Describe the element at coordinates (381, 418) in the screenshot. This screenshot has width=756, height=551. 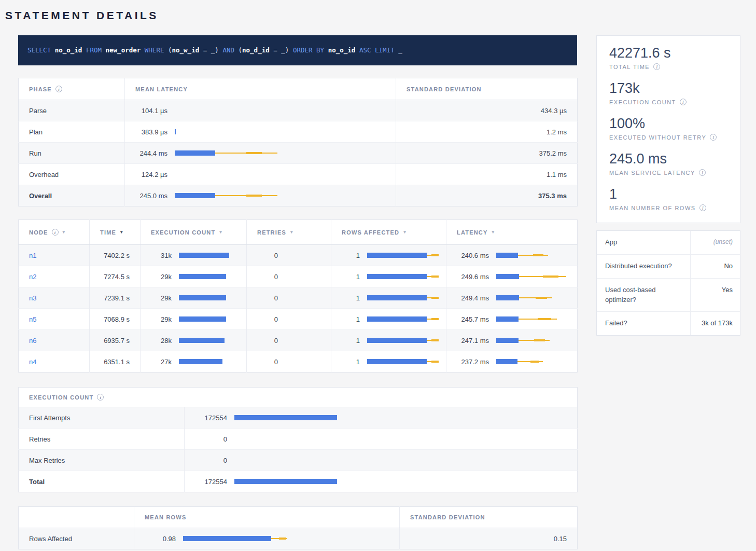
I see `cell-content: 172554` at that location.